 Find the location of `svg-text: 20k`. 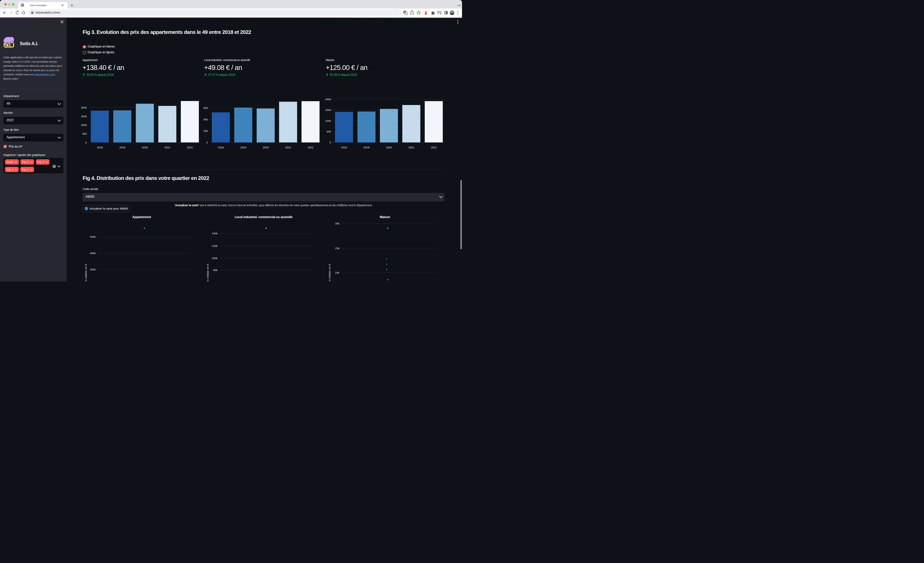

svg-text: 20k is located at coordinates (337, 224).